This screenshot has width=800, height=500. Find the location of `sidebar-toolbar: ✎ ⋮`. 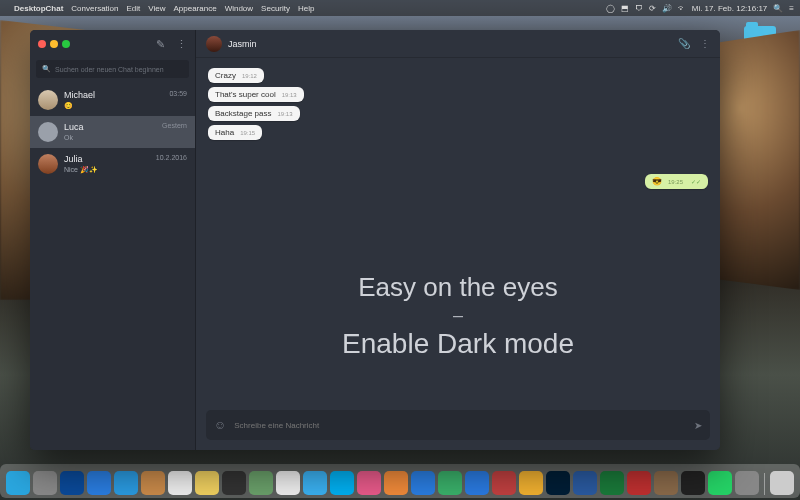

sidebar-toolbar: ✎ ⋮ is located at coordinates (112, 44).